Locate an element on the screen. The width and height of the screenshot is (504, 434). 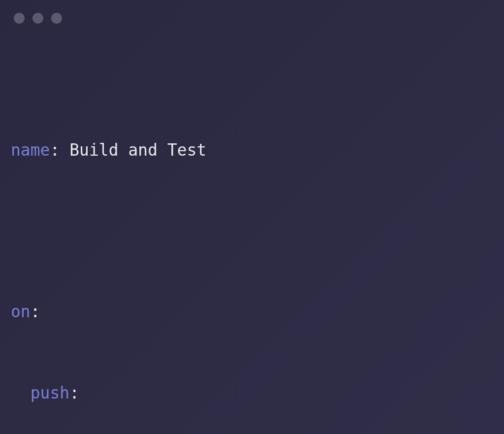
window-controls is located at coordinates (38, 18).